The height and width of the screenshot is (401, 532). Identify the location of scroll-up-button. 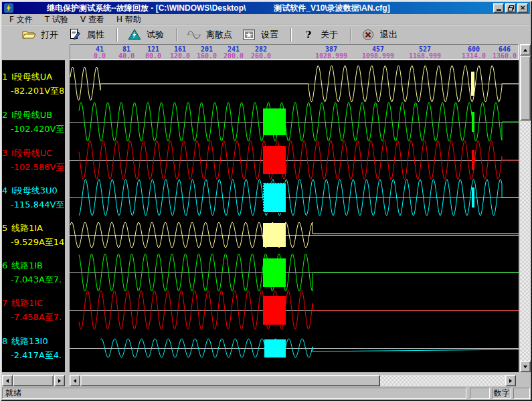
(525, 50).